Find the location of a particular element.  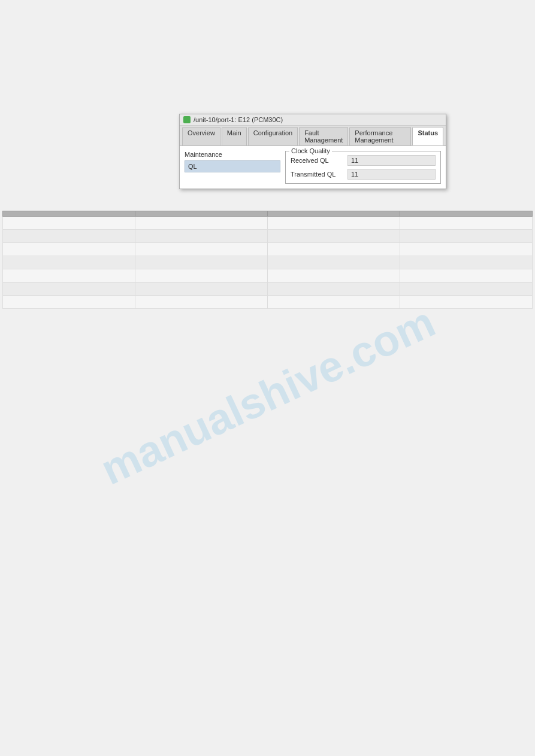

received-ql-value: 11 is located at coordinates (392, 160).